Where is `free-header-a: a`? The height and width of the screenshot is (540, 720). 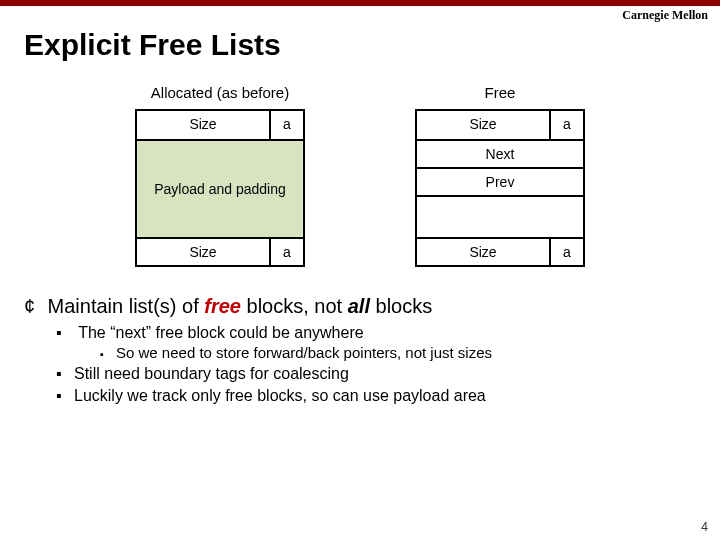
free-header-a: a is located at coordinates (566, 125).